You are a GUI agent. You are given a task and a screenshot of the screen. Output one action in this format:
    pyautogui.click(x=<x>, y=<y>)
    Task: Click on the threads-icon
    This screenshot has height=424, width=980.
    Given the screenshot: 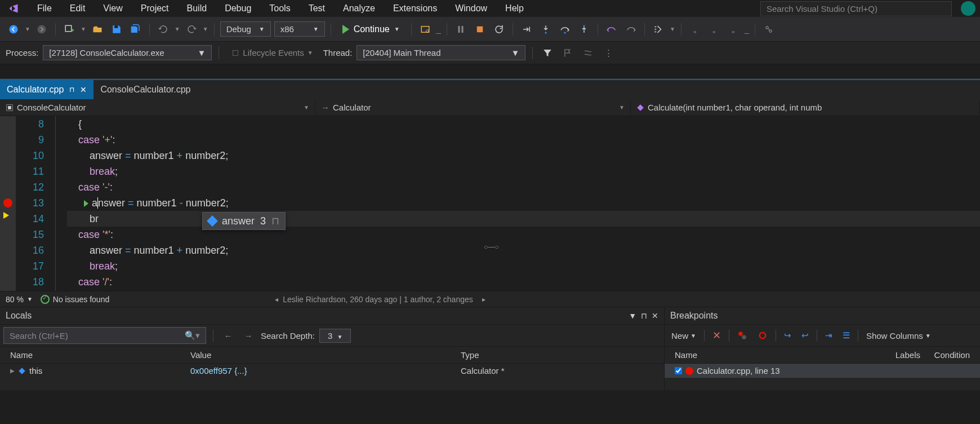 What is the action you would take?
    pyautogui.click(x=588, y=53)
    